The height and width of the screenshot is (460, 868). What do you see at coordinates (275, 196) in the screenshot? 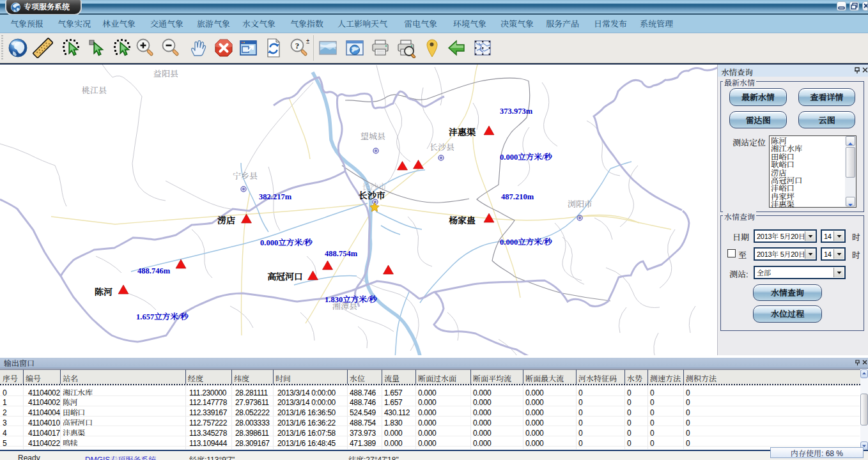
I see `svg-text: 382.217m` at bounding box center [275, 196].